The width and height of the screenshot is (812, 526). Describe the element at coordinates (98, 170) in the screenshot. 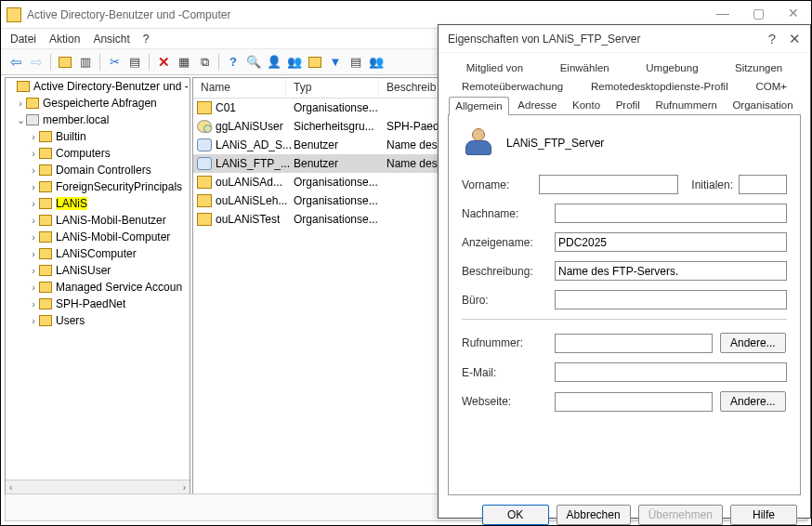

I see `tree-item: ›Domain Controllers` at that location.